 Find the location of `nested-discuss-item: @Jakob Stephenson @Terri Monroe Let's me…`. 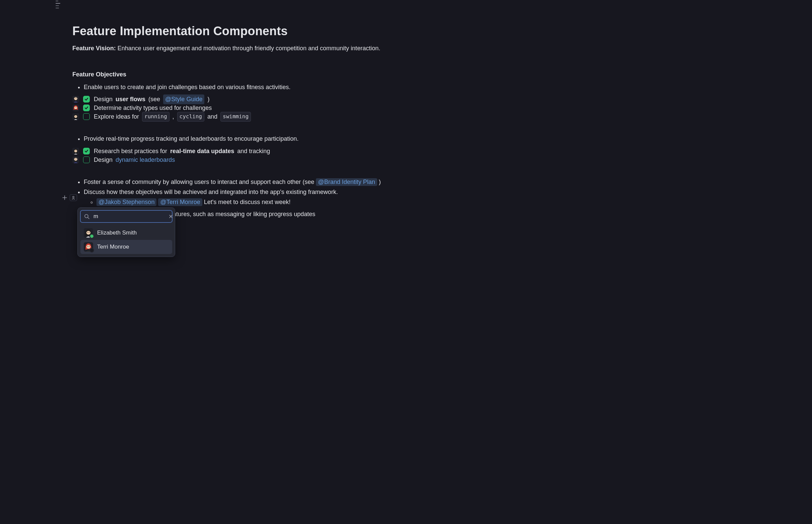

nested-discuss-item: @Jakob Stephenson @Terri Monroe Let's me… is located at coordinates (269, 202).